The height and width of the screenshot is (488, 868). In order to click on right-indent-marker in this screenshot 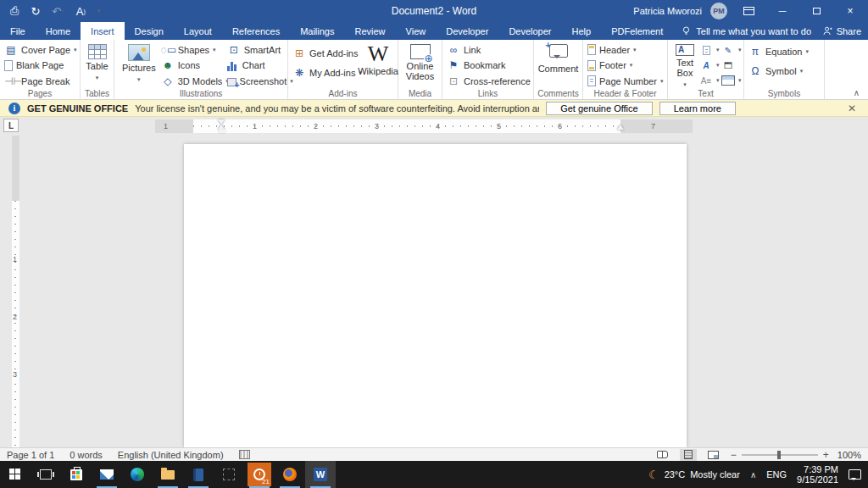, I will do `click(620, 127)`.